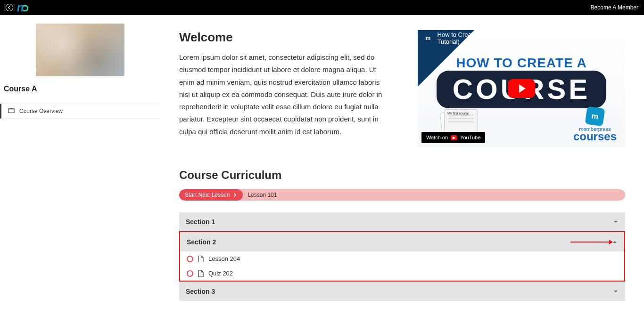  What do you see at coordinates (23, 8) in the screenshot?
I see `brand-logo: ⴖↄ` at bounding box center [23, 8].